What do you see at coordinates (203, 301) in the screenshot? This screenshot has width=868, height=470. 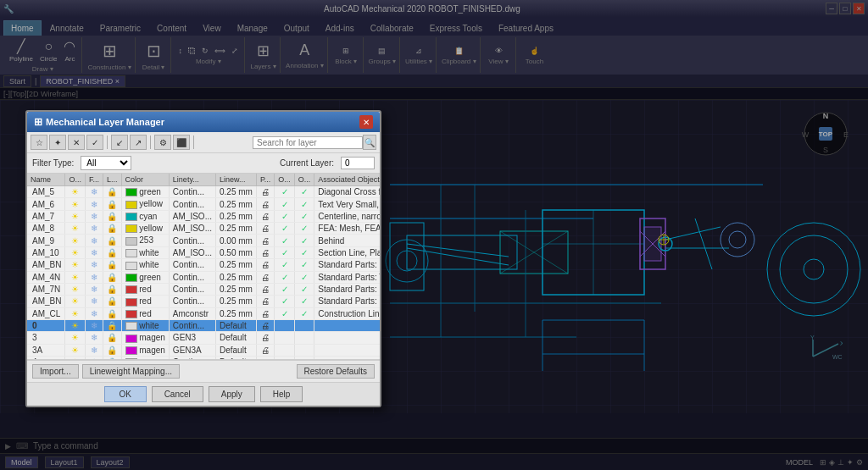 I see `table-row: AM_BN ☀ ❄ 🔒 red Contin... 0.25 mm 🖨 ✓ ✓ …` at bounding box center [203, 301].